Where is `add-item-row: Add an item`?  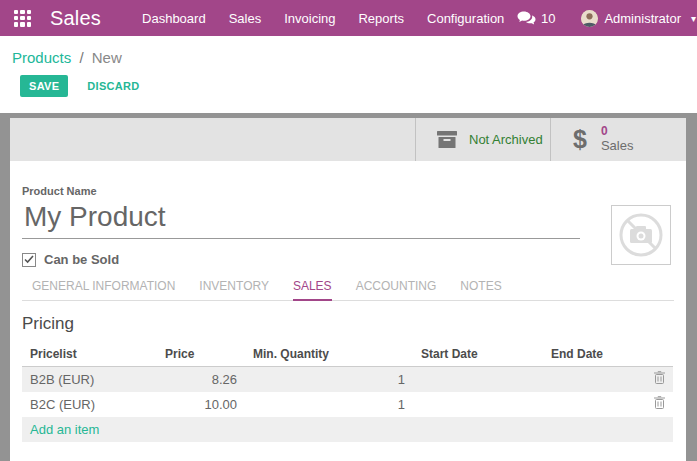 add-item-row: Add an item is located at coordinates (348, 430).